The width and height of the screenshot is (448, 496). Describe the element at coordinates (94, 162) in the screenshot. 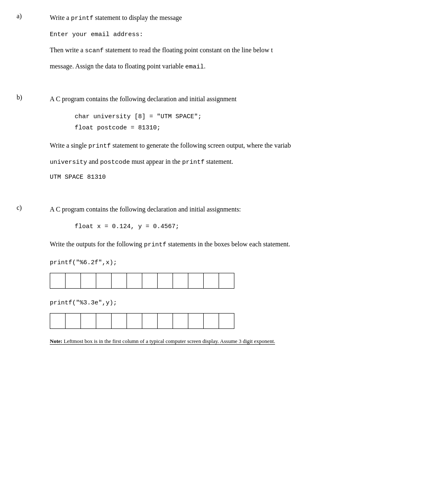

I see `b-part3-mid: and` at that location.